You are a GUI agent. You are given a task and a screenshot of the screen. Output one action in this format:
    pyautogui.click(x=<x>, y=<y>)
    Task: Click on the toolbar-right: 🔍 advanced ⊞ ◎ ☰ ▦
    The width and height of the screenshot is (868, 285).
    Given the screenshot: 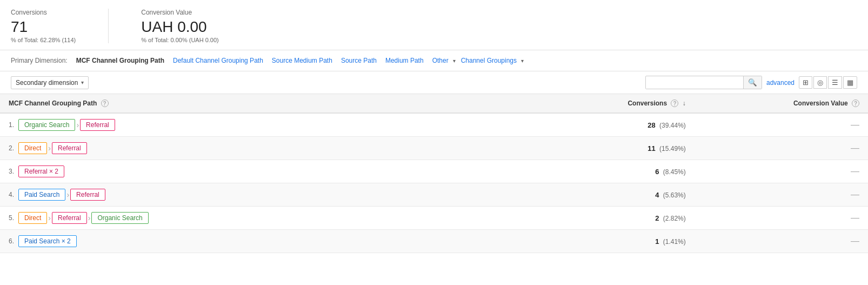 What is the action you would take?
    pyautogui.click(x=751, y=82)
    